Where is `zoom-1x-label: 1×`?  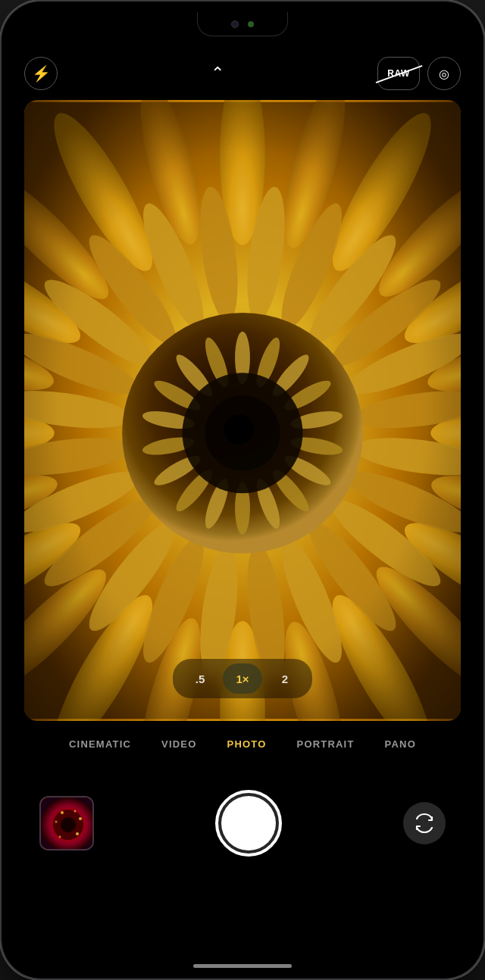
zoom-1x-label: 1× is located at coordinates (242, 679).